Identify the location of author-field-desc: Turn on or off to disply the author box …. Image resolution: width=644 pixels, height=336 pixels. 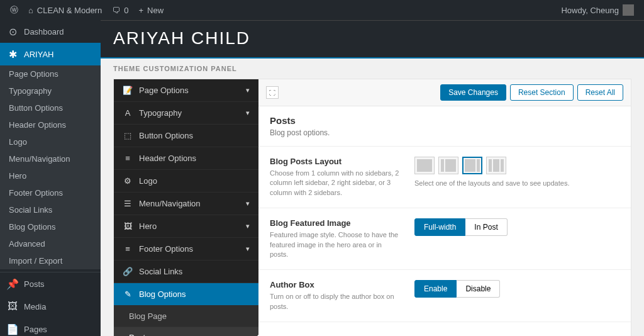
(336, 302).